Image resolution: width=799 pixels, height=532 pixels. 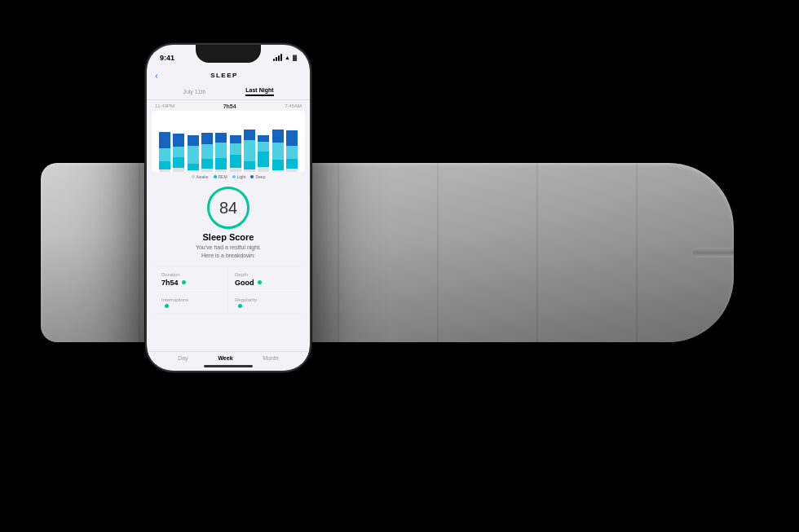 I want to click on stat-regularity-row, so click(x=265, y=306).